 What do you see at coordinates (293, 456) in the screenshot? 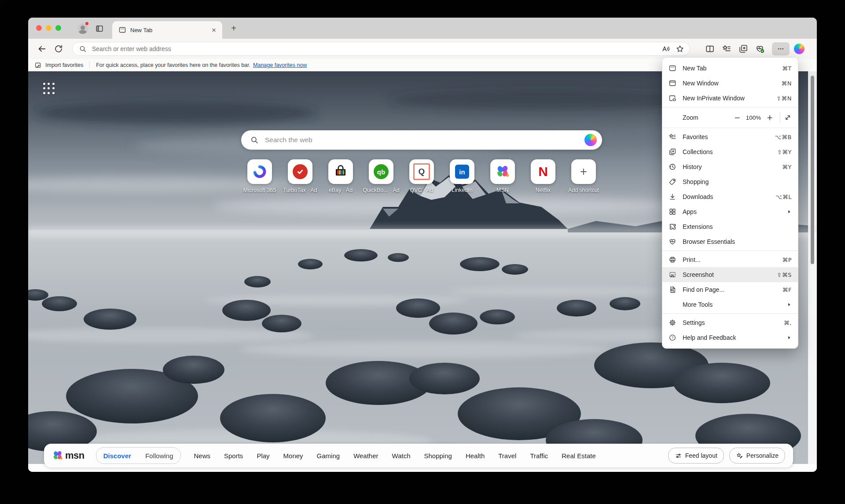
I see `nav-money: Money` at bounding box center [293, 456].